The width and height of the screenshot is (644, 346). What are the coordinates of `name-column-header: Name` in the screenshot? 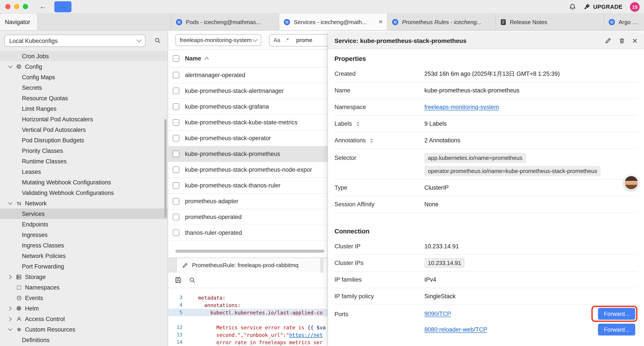 It's located at (193, 58).